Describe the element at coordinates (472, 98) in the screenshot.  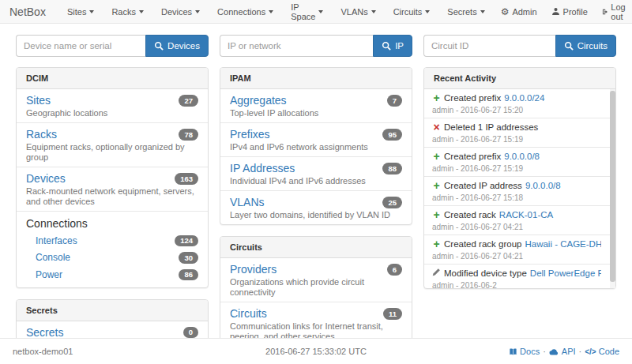
I see `activity-action: Created prefix` at that location.